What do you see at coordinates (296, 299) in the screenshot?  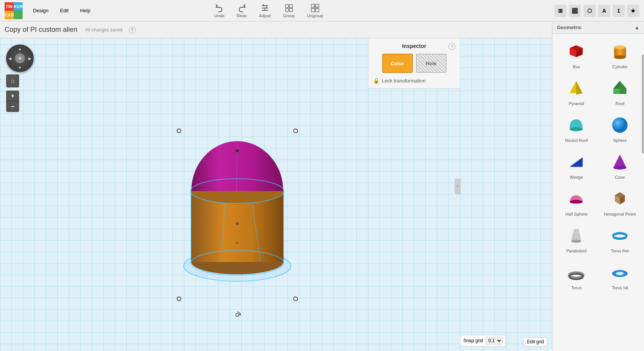 I see `handle-br` at bounding box center [296, 299].